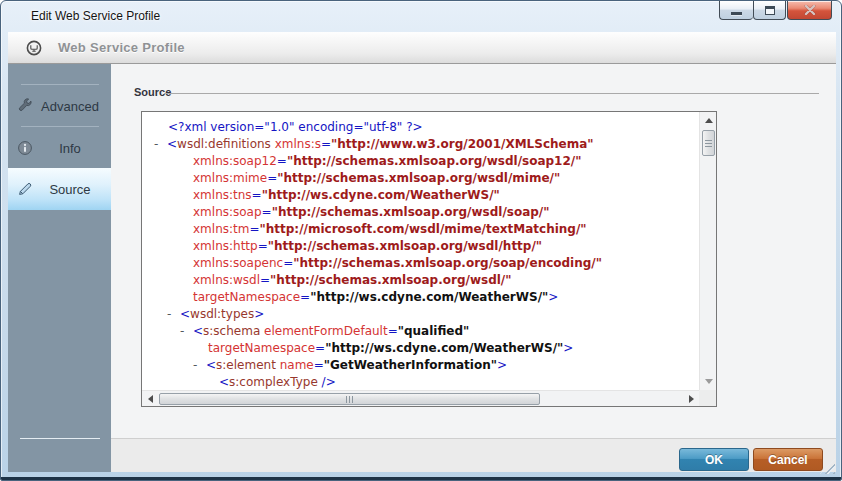 The image size is (842, 481). I want to click on code-line: xmlns:soap="http://schemas.xmlsoap.org/w…, so click(421, 212).